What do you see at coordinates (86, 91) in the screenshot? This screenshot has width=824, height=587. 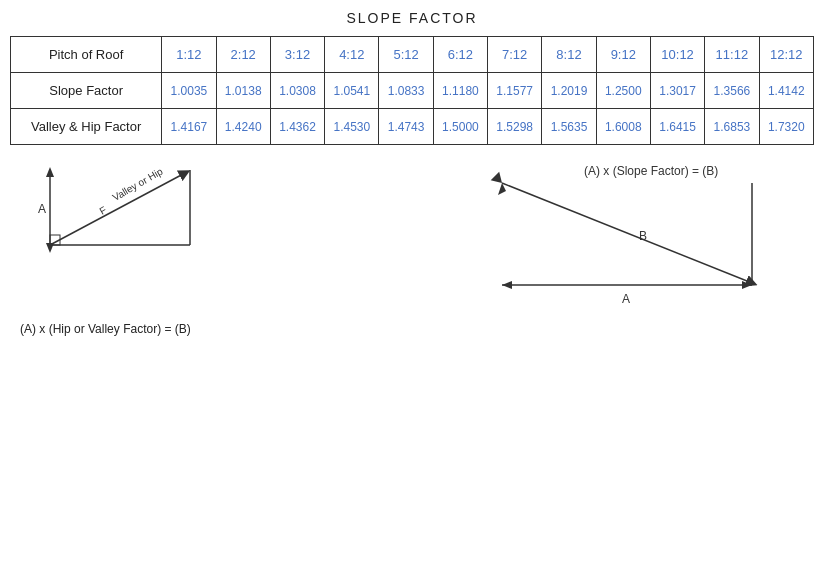 I see `label-slope-factor: Slope Factor` at bounding box center [86, 91].